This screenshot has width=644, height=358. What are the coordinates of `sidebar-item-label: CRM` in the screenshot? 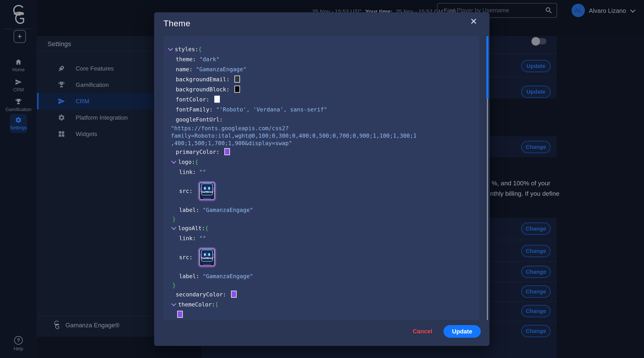 It's located at (18, 90).